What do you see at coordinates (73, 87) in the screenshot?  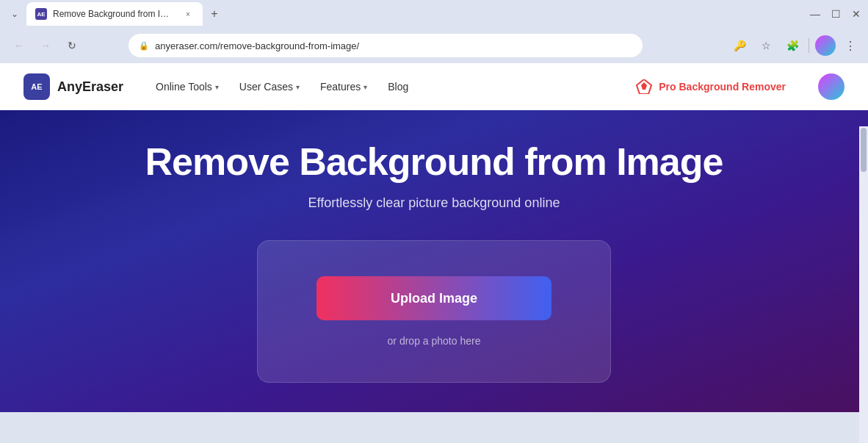 I see `logo: AE AnyEraser` at bounding box center [73, 87].